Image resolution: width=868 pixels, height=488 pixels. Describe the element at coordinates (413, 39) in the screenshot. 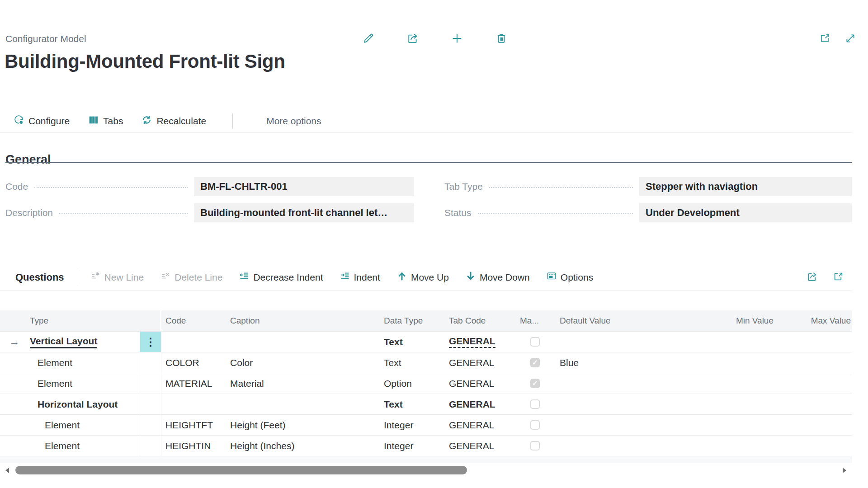

I see `share-button` at that location.